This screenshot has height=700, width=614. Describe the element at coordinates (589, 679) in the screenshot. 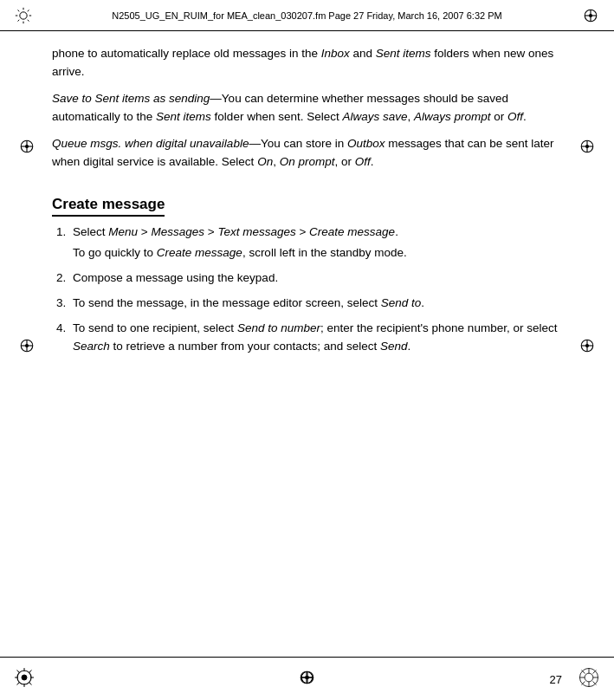

I see `footer-right-decor` at that location.